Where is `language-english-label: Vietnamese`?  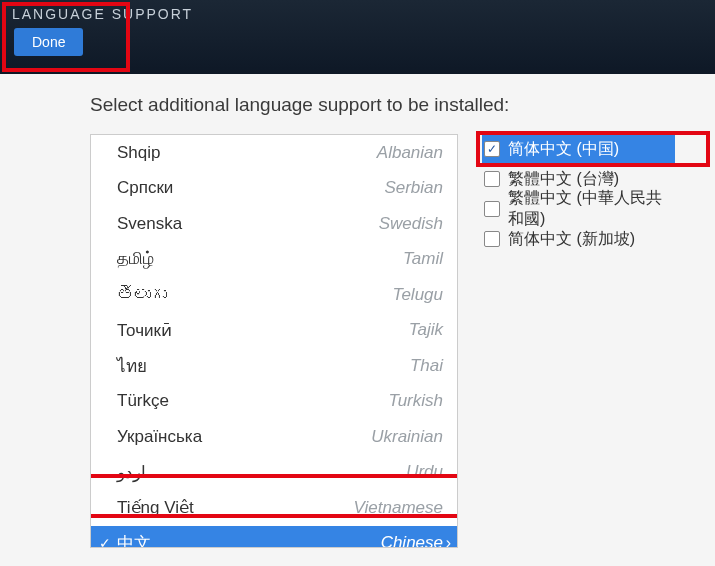
language-english-label: Vietnamese is located at coordinates (398, 508).